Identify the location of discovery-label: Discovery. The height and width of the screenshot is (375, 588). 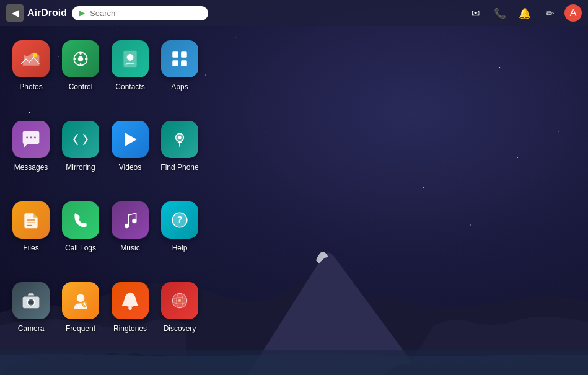
(180, 329).